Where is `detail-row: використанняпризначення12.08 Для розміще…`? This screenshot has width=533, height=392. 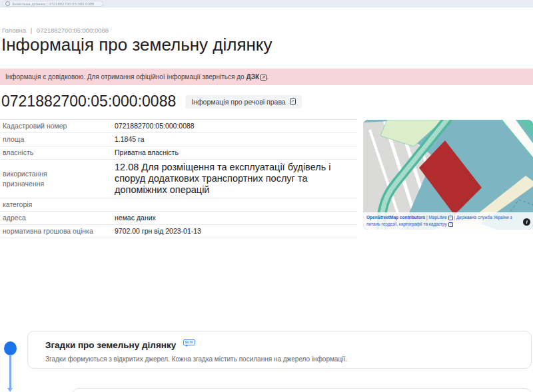 detail-row: використанняпризначення12.08 Для розміще… is located at coordinates (179, 179).